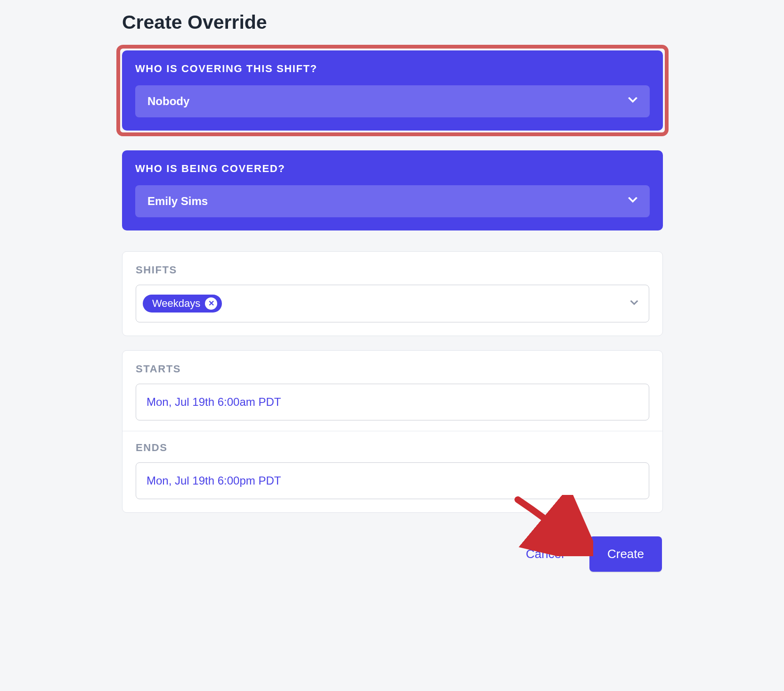 Image resolution: width=784 pixels, height=691 pixels. What do you see at coordinates (211, 304) in the screenshot?
I see `remove-chip-icon: ✕` at bounding box center [211, 304].